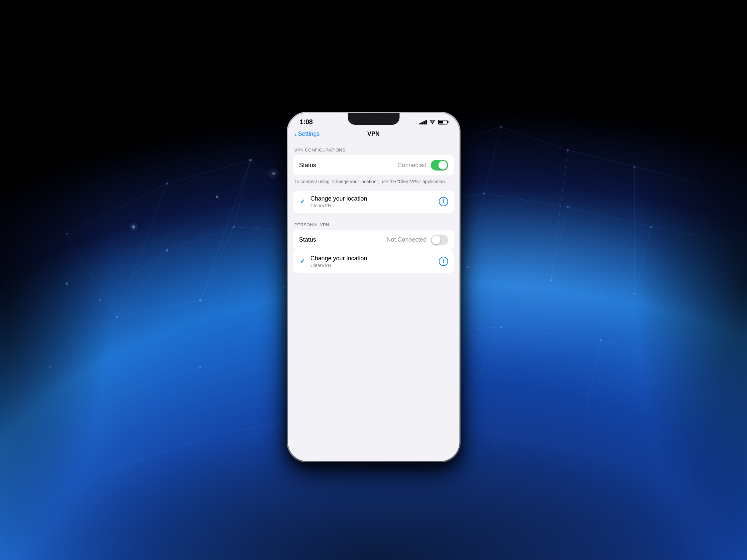 The image size is (747, 560). Describe the element at coordinates (443, 122) in the screenshot. I see `battery-icon` at that location.